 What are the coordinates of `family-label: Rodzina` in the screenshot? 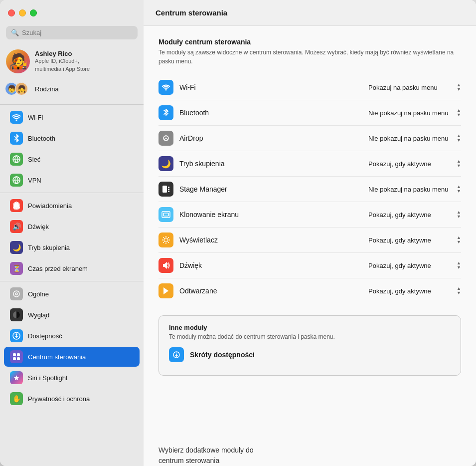 It's located at (47, 89).